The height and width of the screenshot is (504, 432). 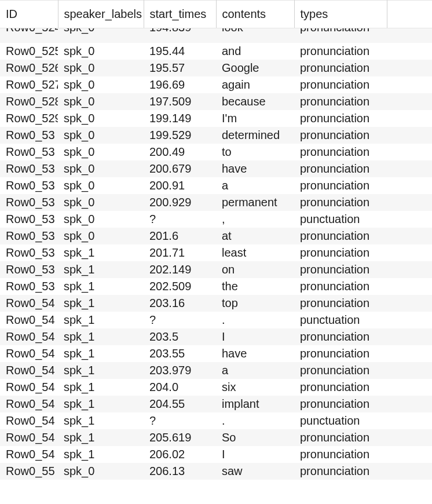 What do you see at coordinates (180, 371) in the screenshot?
I see `cell-start_times: 203.979` at bounding box center [180, 371].